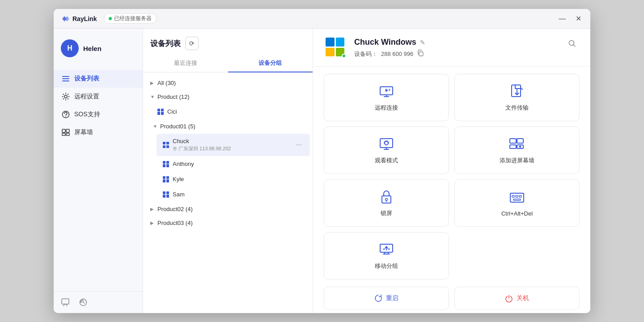  I want to click on username: Helen, so click(92, 48).